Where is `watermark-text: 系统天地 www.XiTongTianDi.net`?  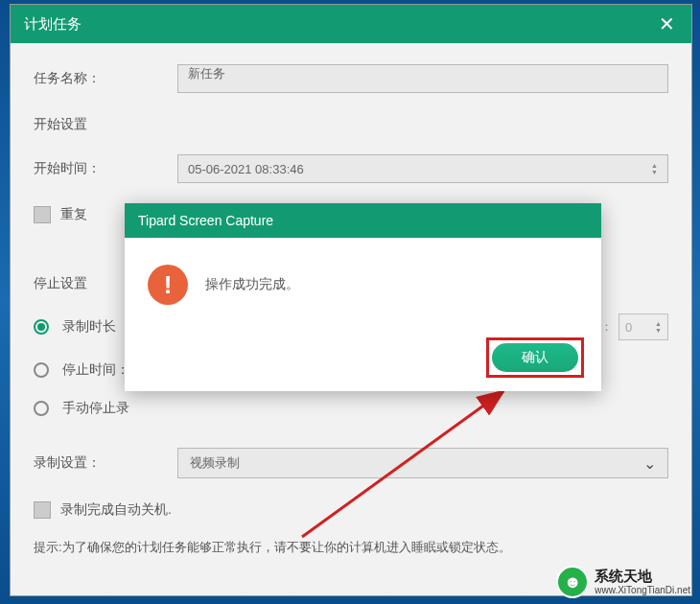
watermark-text: 系统天地 www.XiTongTianDi.net is located at coordinates (642, 582).